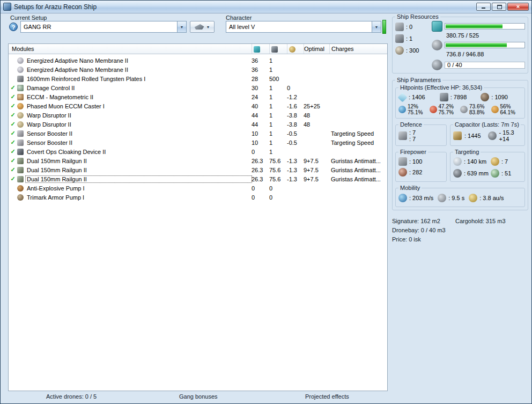 The height and width of the screenshot is (404, 532). What do you see at coordinates (518, 6) in the screenshot?
I see `close-button: ×` at bounding box center [518, 6].